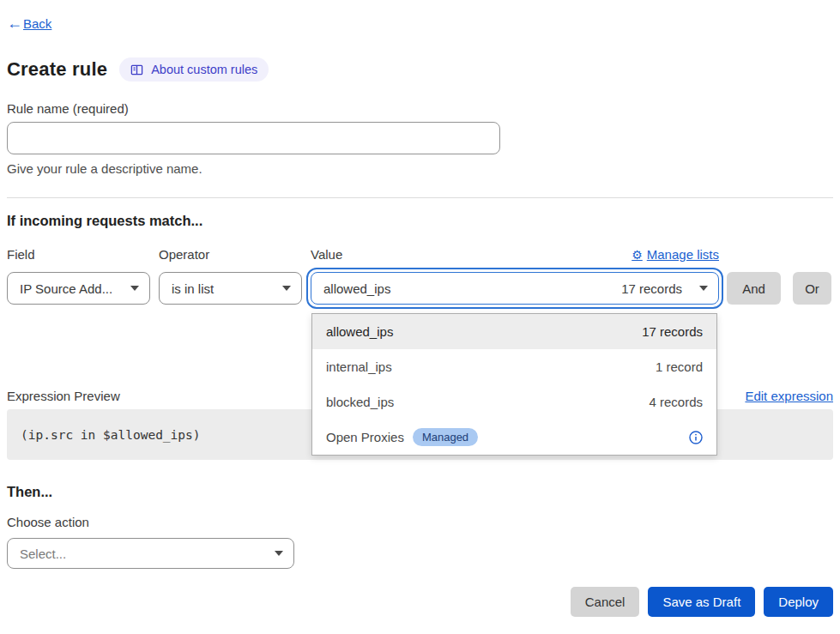 The image size is (840, 634). What do you see at coordinates (137, 70) in the screenshot?
I see `book-icon` at bounding box center [137, 70].